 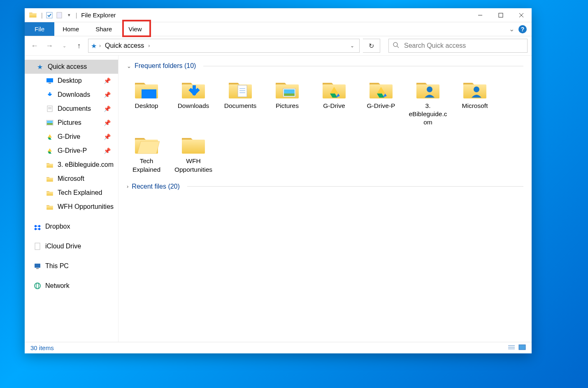 I want to click on dropbox-icon, so click(x=37, y=227).